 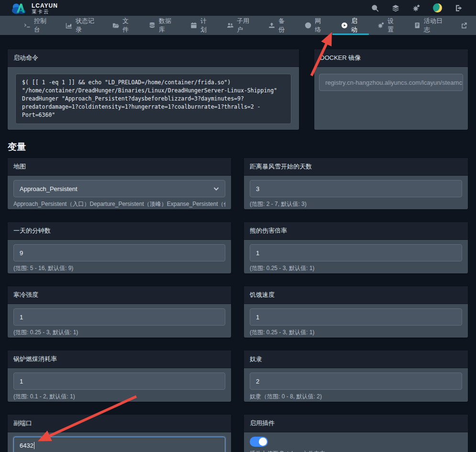 I want to click on var-card-title: 副端口, so click(x=120, y=423).